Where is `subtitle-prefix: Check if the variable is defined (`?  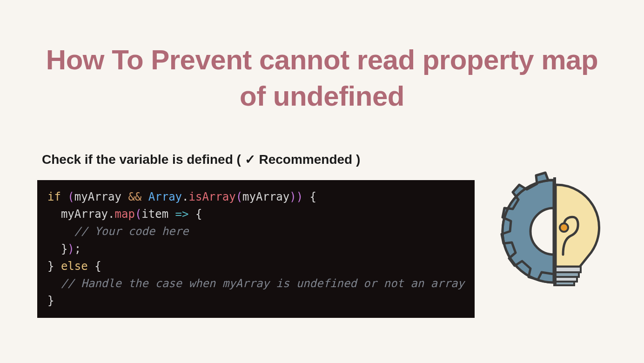
subtitle-prefix: Check if the variable is defined ( is located at coordinates (143, 159).